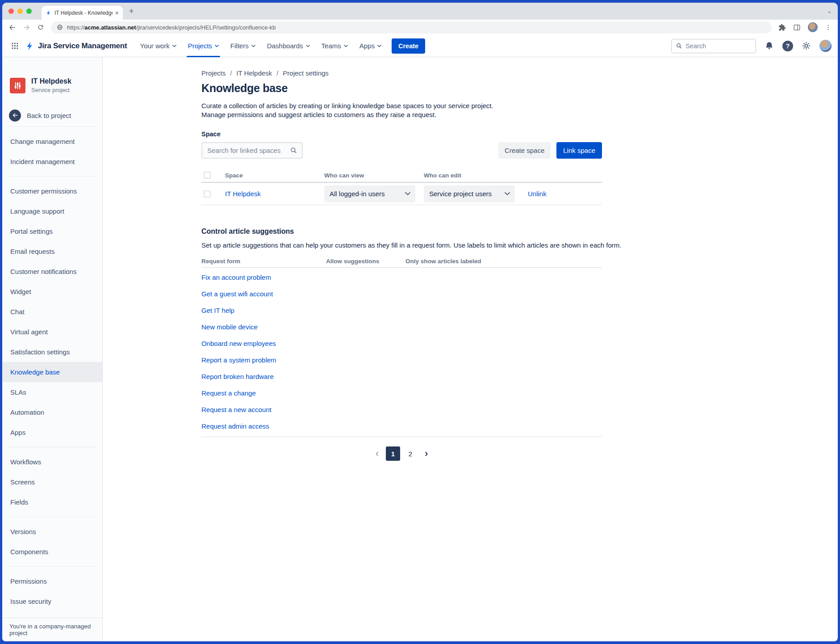 Image resolution: width=840 pixels, height=644 pixels. Describe the element at coordinates (243, 46) in the screenshot. I see `nav-item-filters: Filters` at that location.